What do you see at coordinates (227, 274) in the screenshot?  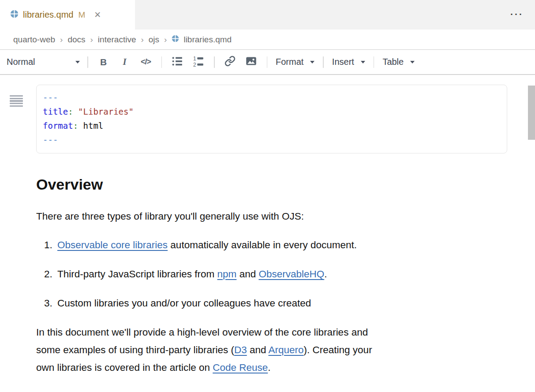 I see `link-npm: npm` at bounding box center [227, 274].